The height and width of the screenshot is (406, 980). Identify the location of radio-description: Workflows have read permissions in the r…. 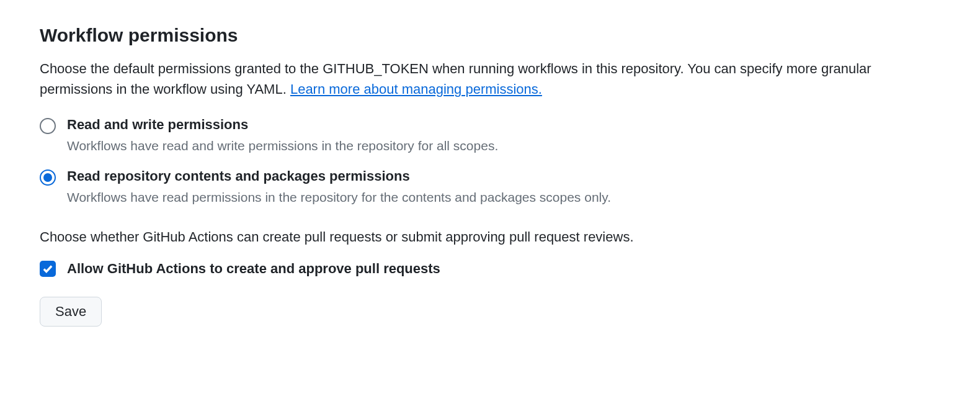
(504, 197).